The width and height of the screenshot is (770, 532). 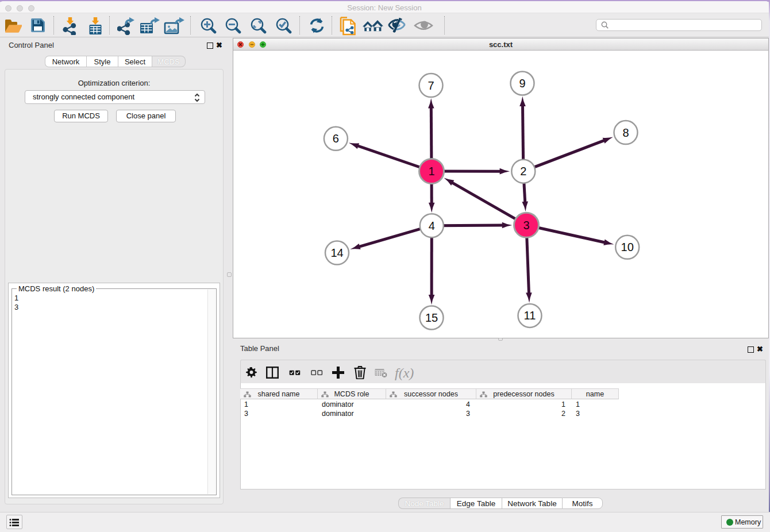 I want to click on svg-text: 9, so click(x=522, y=83).